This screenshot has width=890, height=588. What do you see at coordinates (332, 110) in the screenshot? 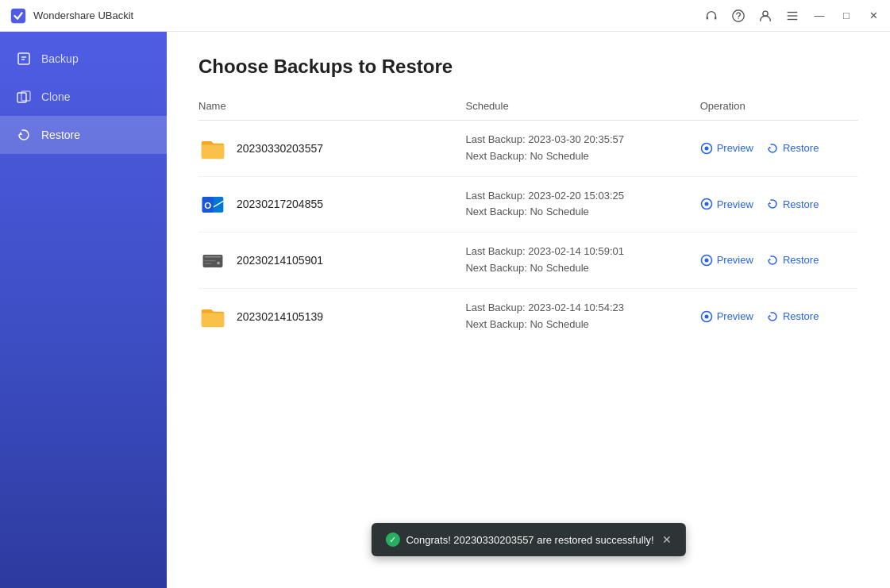
I see `col-name: Name` at bounding box center [332, 110].